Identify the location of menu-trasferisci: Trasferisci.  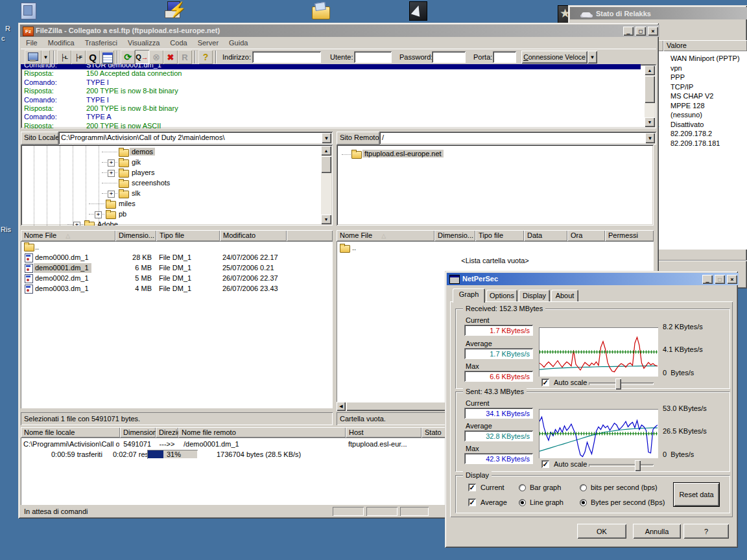
(101, 43).